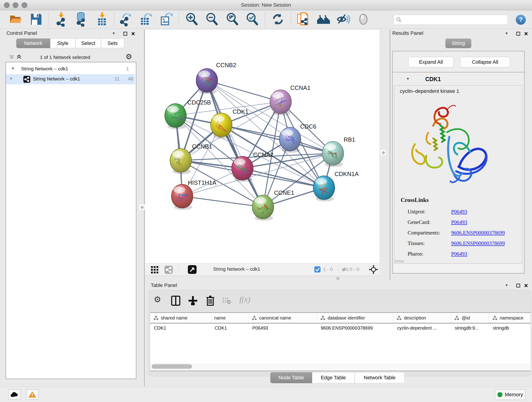 This screenshot has height=402, width=532. I want to click on open-session-icon, so click(15, 19).